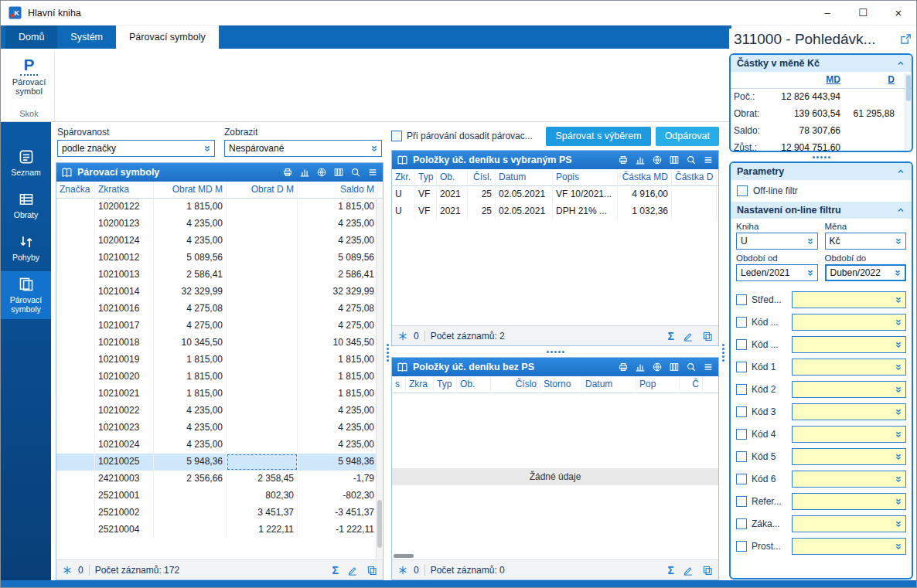 The height and width of the screenshot is (588, 917). What do you see at coordinates (124, 394) in the screenshot?
I see `cell: 10210021` at bounding box center [124, 394].